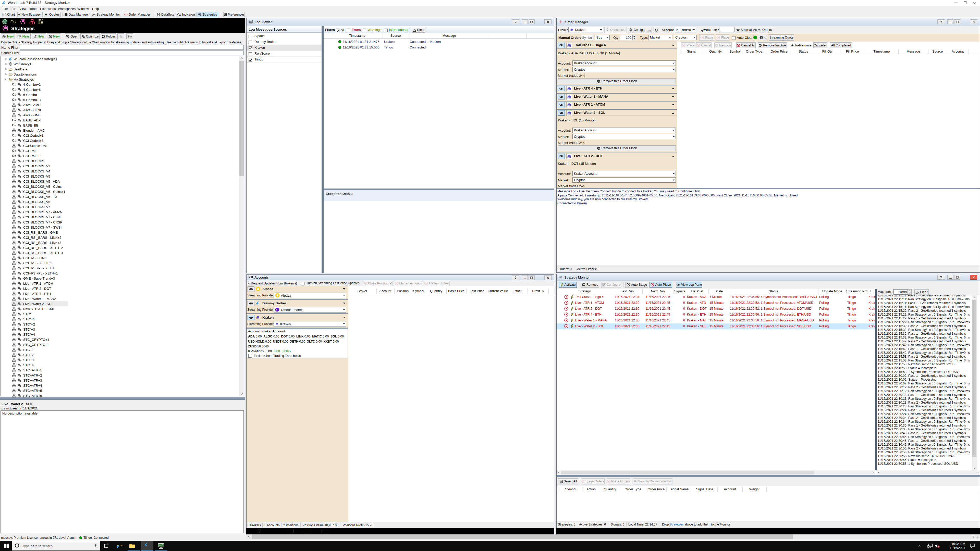 This screenshot has height=551, width=980. What do you see at coordinates (761, 37) in the screenshot?
I see `svg-text: T` at bounding box center [761, 37].